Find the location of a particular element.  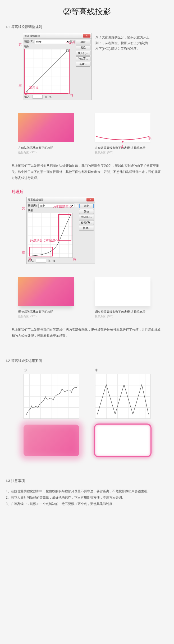

example-1: ① is located at coordinates (51, 412).